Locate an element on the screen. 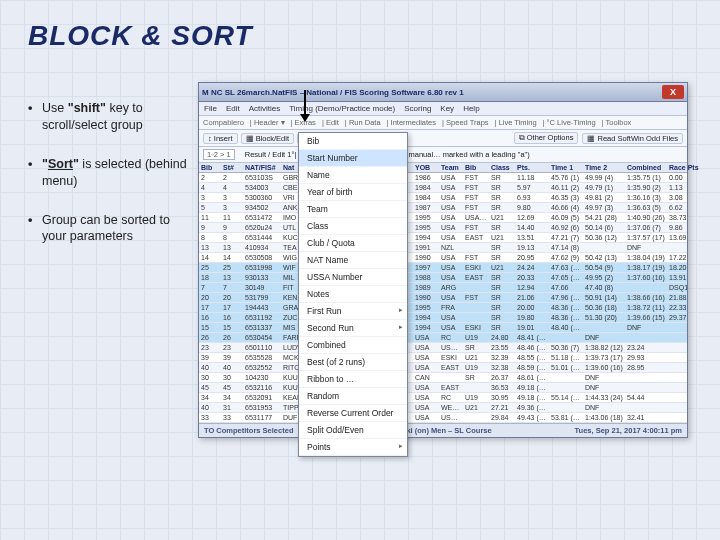  instruction-list: Use "shift" key to scroll/select group "… is located at coordinates (108, 260).